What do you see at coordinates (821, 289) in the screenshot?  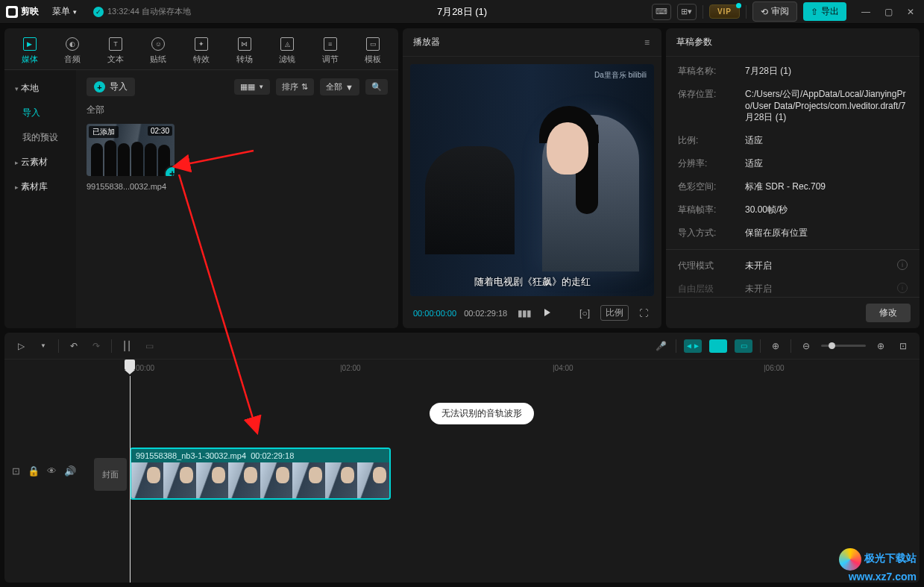 I see `prop-value: 未开启` at bounding box center [821, 289].